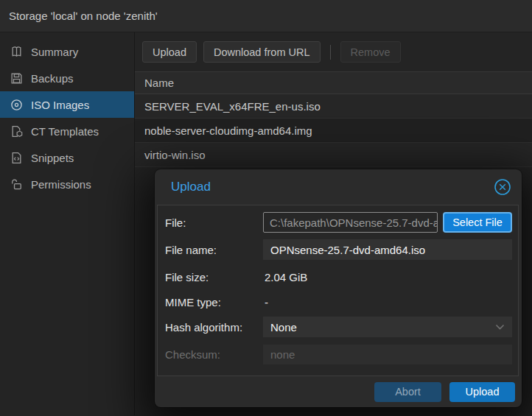  Describe the element at coordinates (83, 16) in the screenshot. I see `page-title: Storage 'local' on node 'zenith'` at that location.